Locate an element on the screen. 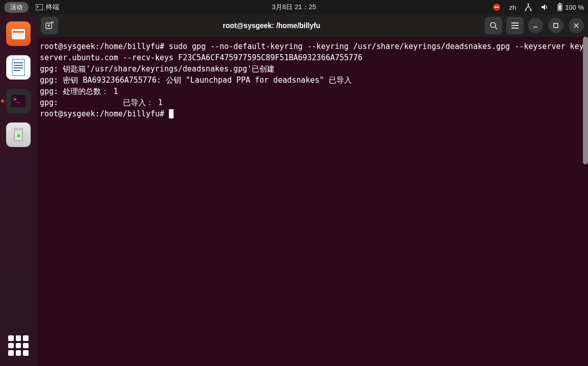 The width and height of the screenshot is (588, 366). network-icon is located at coordinates (528, 7).